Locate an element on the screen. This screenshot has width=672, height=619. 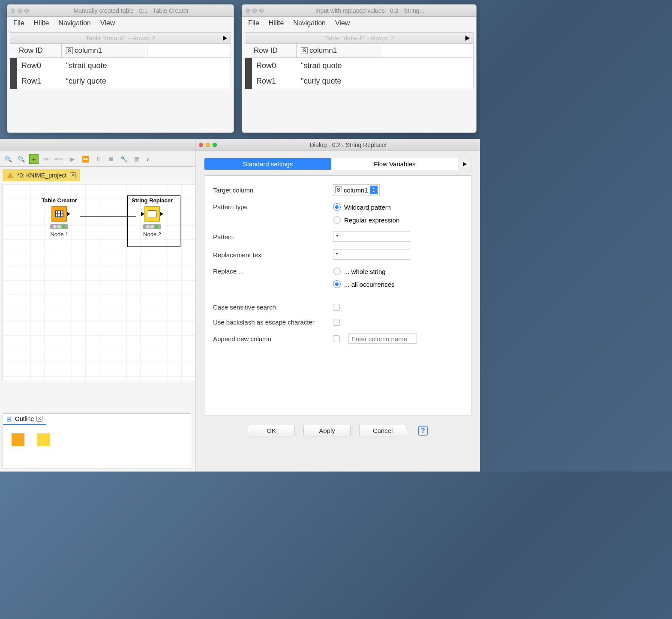
node-table-creator: Table Creator Node 1 is located at coordinates (59, 217).